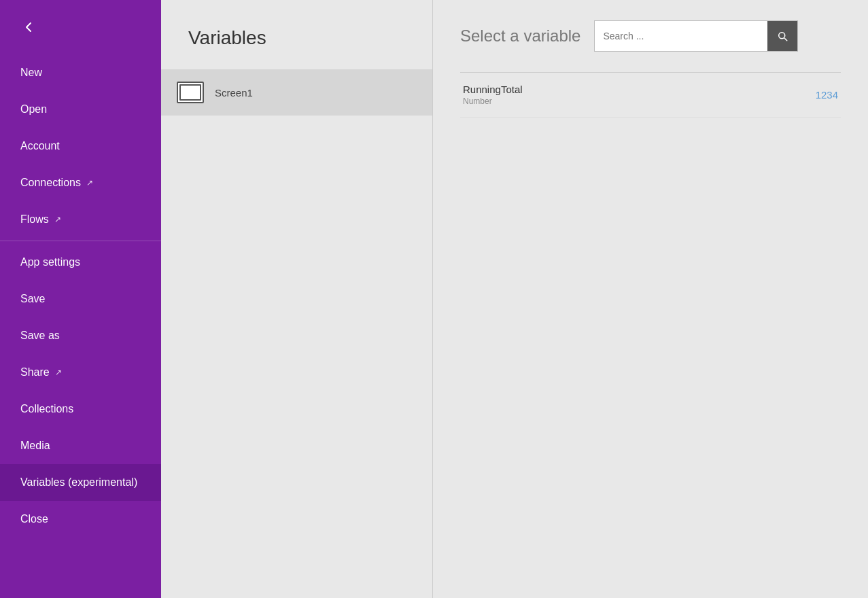  I want to click on search-box, so click(696, 36).